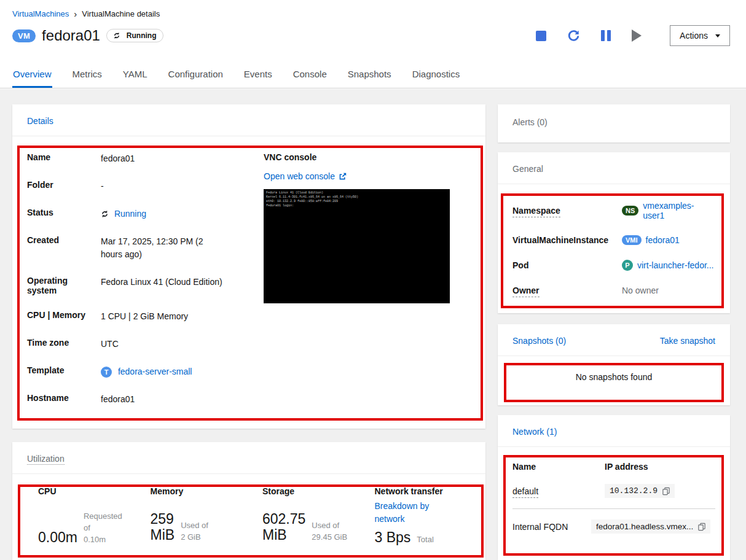 The height and width of the screenshot is (560, 746). What do you see at coordinates (41, 121) in the screenshot?
I see `details-card-title: Details` at bounding box center [41, 121].